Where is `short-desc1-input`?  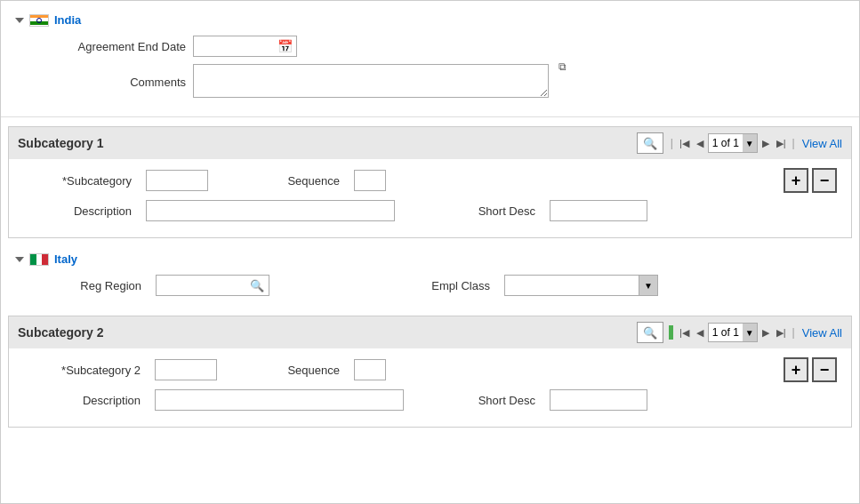
short-desc1-input is located at coordinates (599, 211).